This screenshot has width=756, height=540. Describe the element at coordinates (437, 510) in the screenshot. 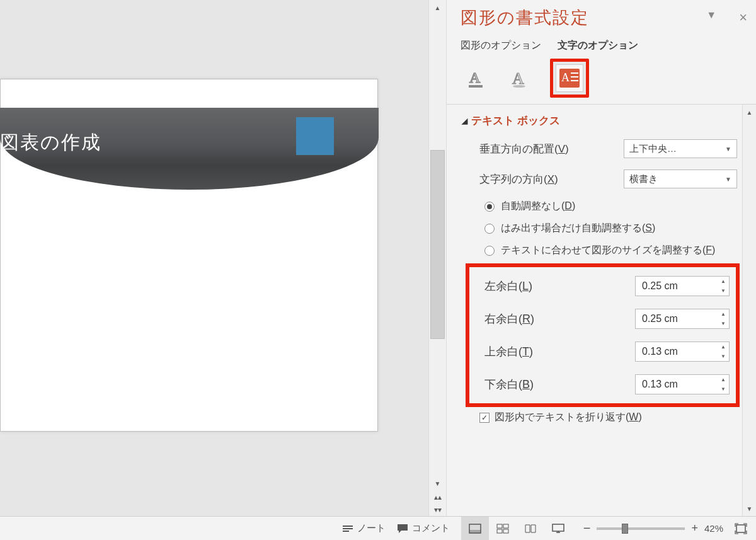

I see `next-slide-button: ▾▾` at that location.